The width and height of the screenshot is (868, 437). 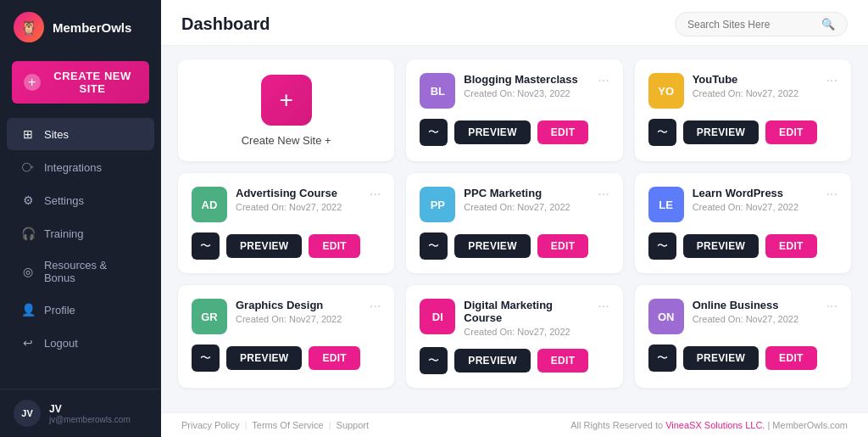 I want to click on footer-brand-name: VineaSX Solutions LLC., so click(x=715, y=425).